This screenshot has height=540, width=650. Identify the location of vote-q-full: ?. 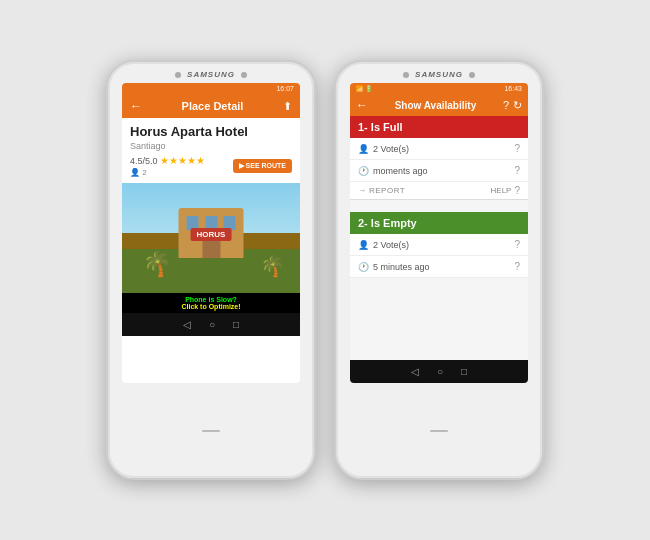
(517, 148).